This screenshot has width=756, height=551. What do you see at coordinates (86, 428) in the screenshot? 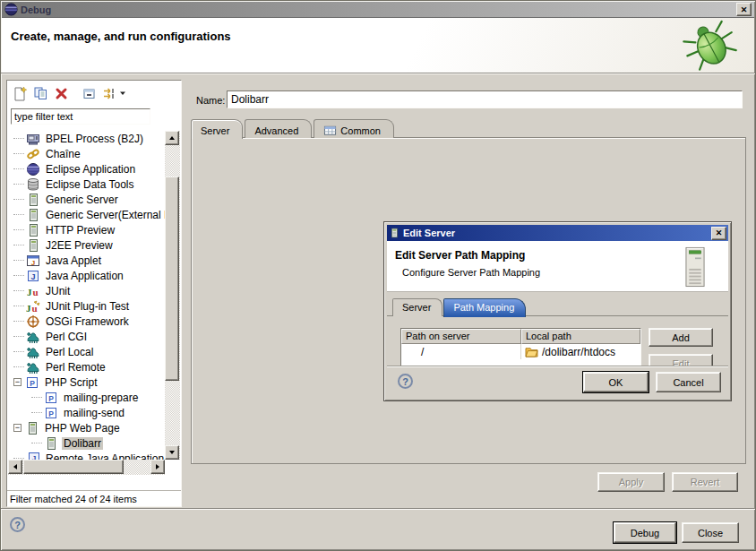
I see `tree-item-php-web-page: − PHP Web Page` at bounding box center [86, 428].